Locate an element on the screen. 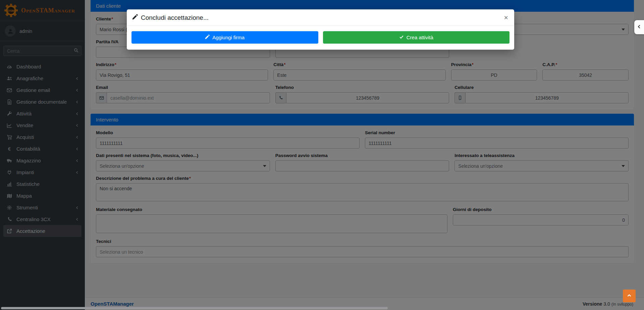 The image size is (644, 310). chevron-up-icon is located at coordinates (629, 296).